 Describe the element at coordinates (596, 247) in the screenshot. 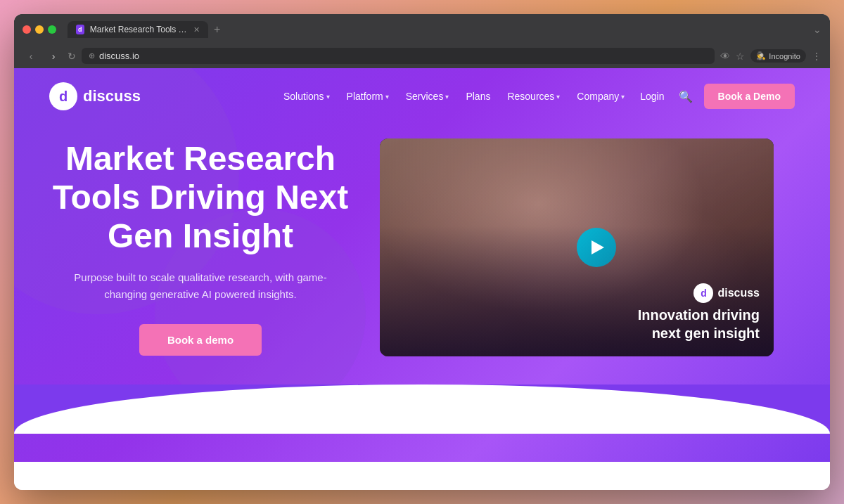

I see `play-button` at that location.